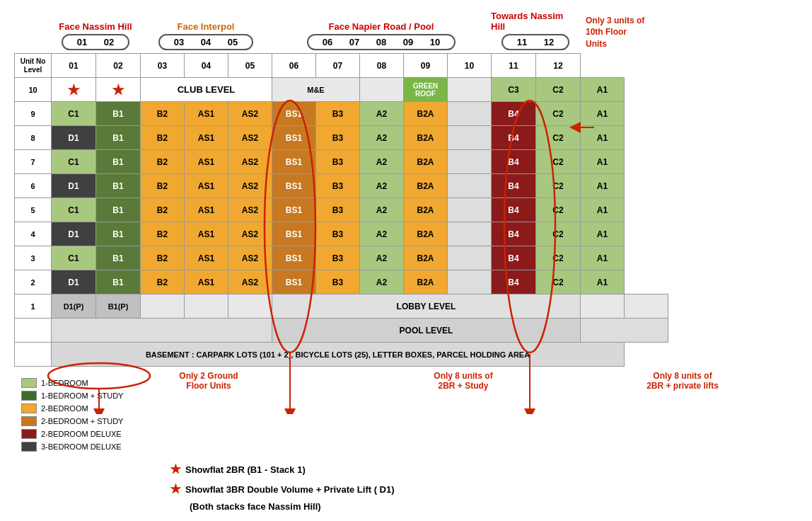 Image resolution: width=812 pixels, height=521 pixels. What do you see at coordinates (29, 383) in the screenshot?
I see `legend-color-1br` at bounding box center [29, 383].